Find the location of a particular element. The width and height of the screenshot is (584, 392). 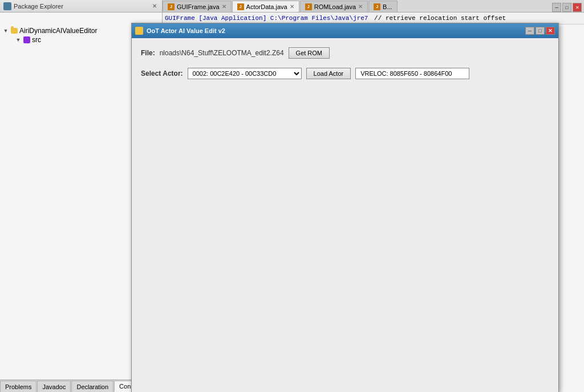

dialog-title-text: OoT Actor AI Value Edit v2 is located at coordinates (186, 31).